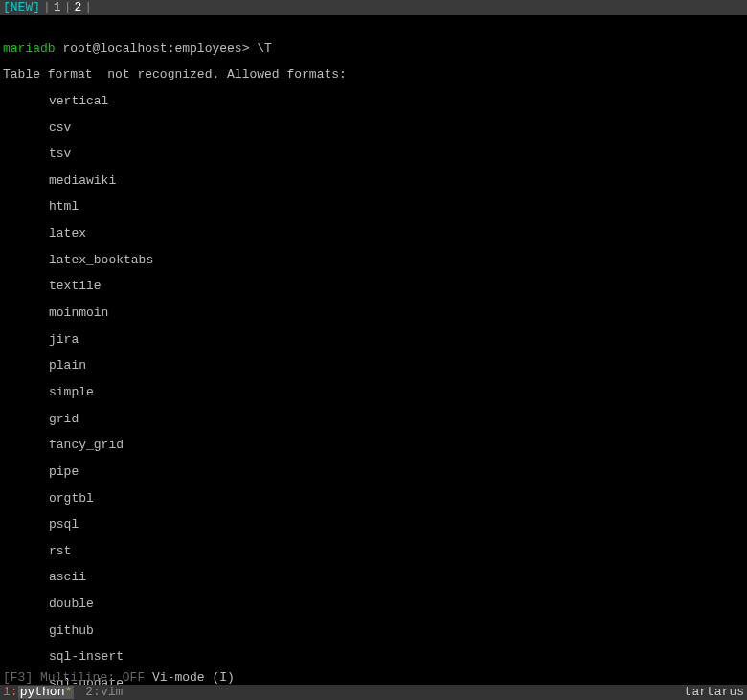  Describe the element at coordinates (374, 631) in the screenshot. I see `format-option: github` at that location.